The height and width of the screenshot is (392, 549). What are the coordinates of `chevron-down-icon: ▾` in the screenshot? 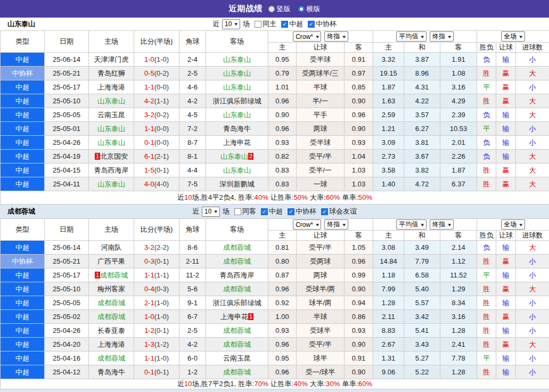 It's located at (449, 225).